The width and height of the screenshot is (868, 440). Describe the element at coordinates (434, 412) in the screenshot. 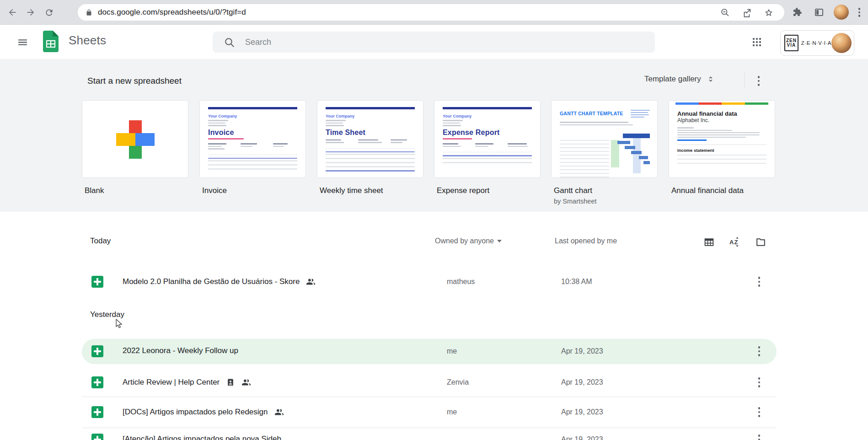

I see `file-row: [DOCs] Artigos impactados pelo Redesign …` at that location.